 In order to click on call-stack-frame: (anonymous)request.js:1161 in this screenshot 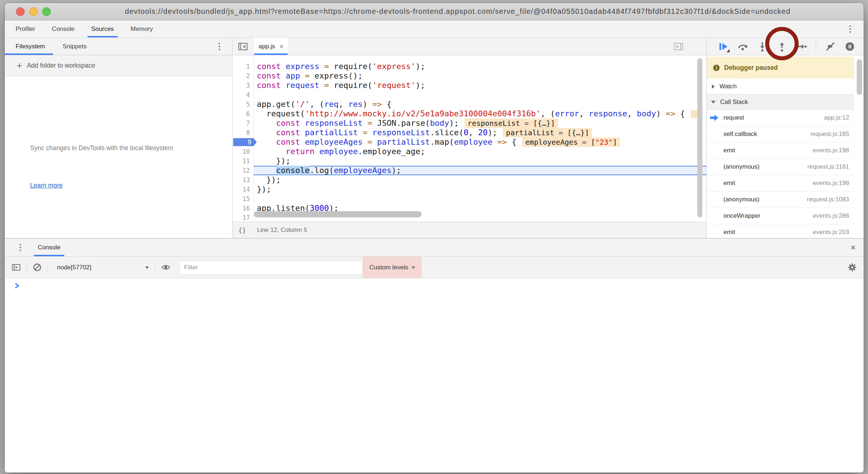, I will do `click(780, 167)`.